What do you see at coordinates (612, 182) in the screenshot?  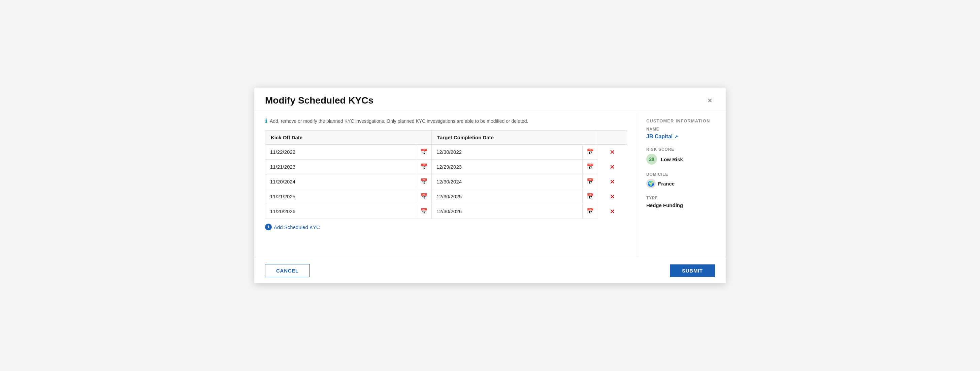 I see `delete-row-btn-2: ✕` at bounding box center [612, 182].